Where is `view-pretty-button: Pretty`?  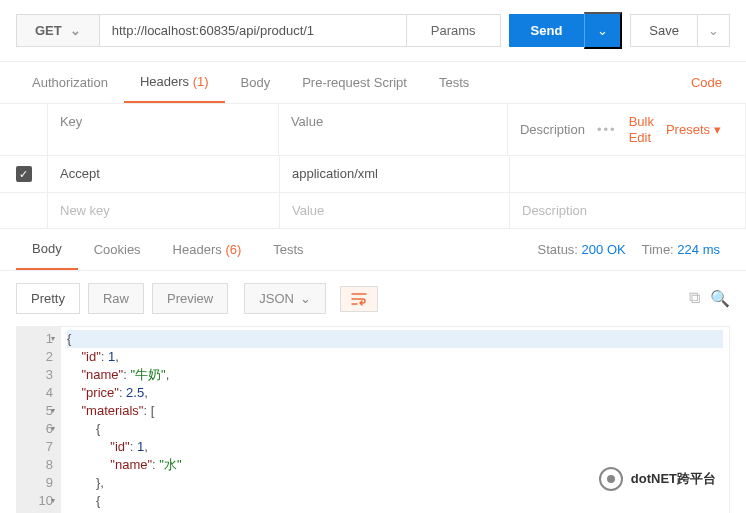
view-pretty-button: Pretty is located at coordinates (48, 298).